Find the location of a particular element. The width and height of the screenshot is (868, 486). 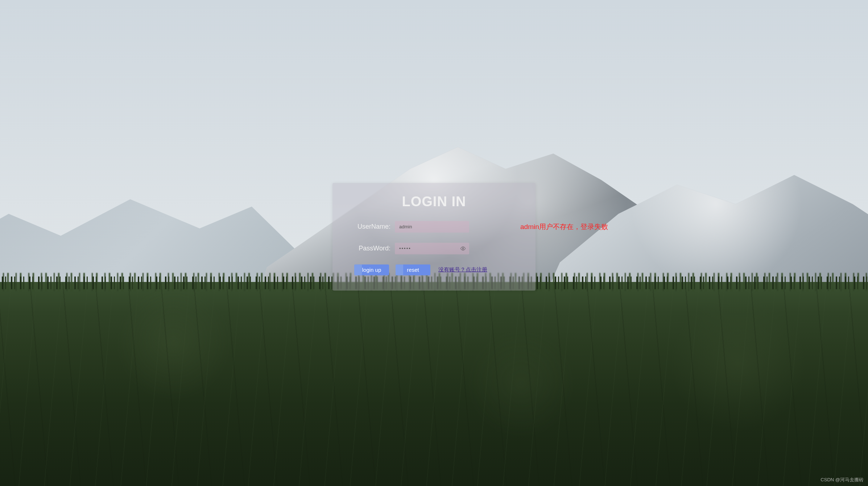

password-input is located at coordinates (432, 248).